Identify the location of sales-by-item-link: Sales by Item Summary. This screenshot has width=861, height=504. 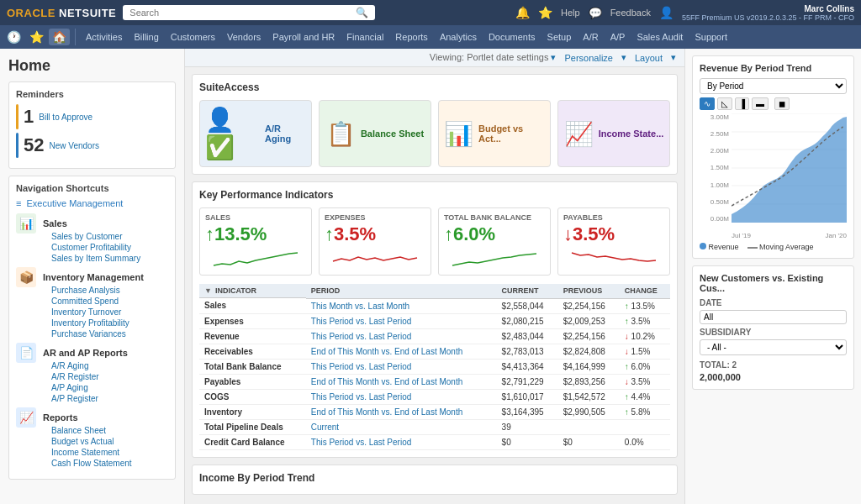
(92, 259).